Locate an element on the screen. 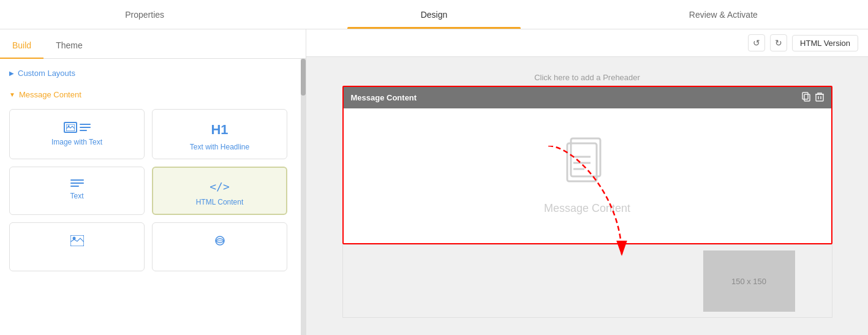 The height and width of the screenshot is (335, 868). text-lines-icon is located at coordinates (85, 127).